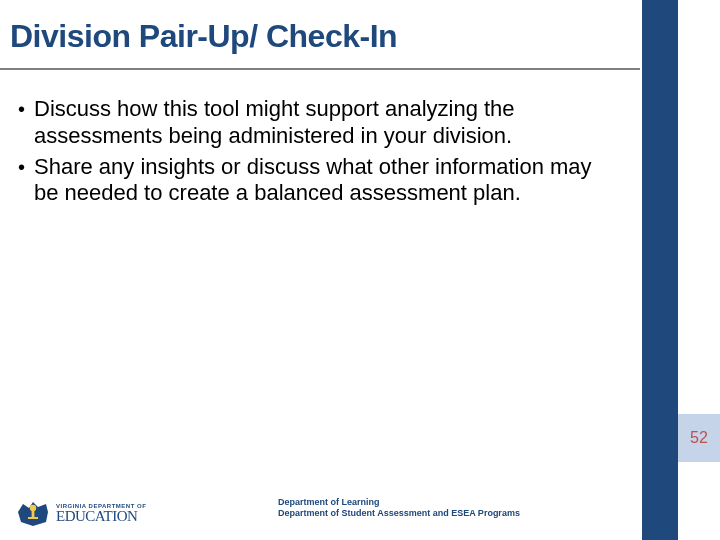 This screenshot has width=720, height=540. I want to click on department-footer: Department of Learning Department of Stu…, so click(399, 508).